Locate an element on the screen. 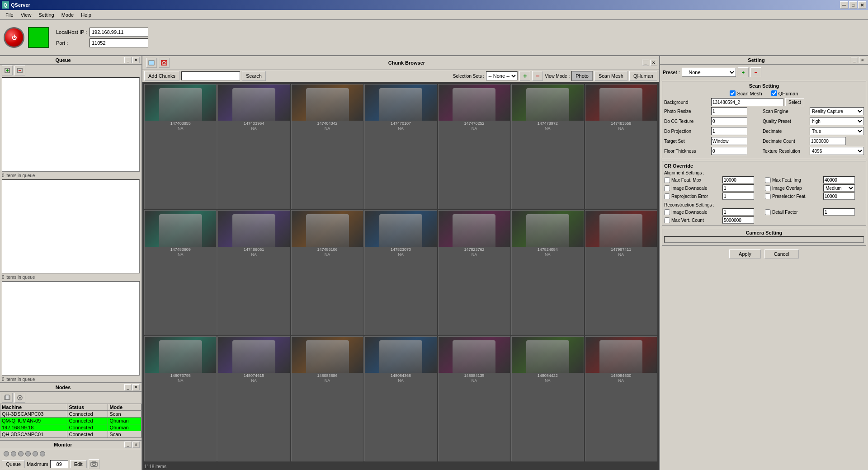 This screenshot has width=868, height=470. settings-minimize-btn: _ is located at coordinates (854, 60).